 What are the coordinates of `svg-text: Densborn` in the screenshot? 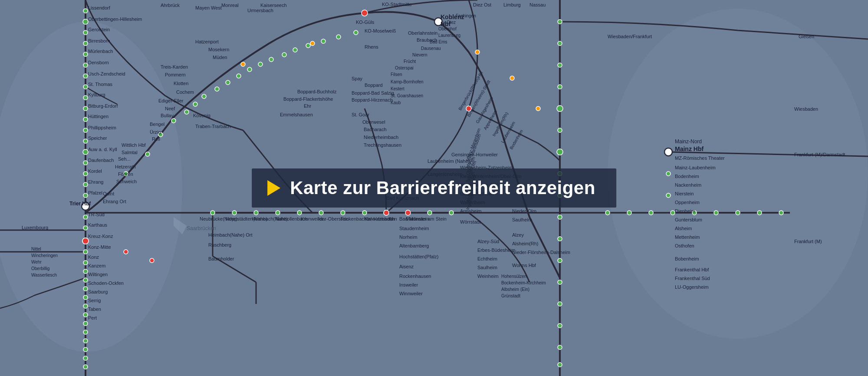 It's located at (99, 63).